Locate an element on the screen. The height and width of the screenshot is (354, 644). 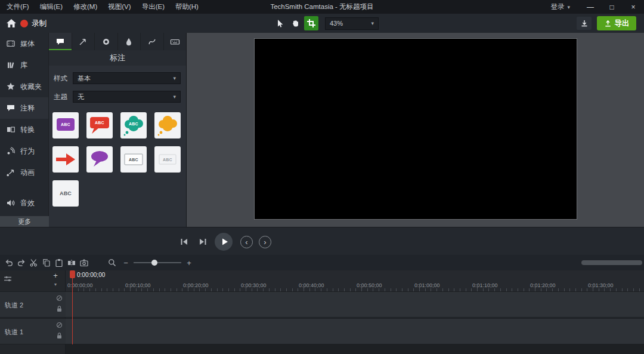
sidebar-item-label: 媒体 is located at coordinates (27, 44).